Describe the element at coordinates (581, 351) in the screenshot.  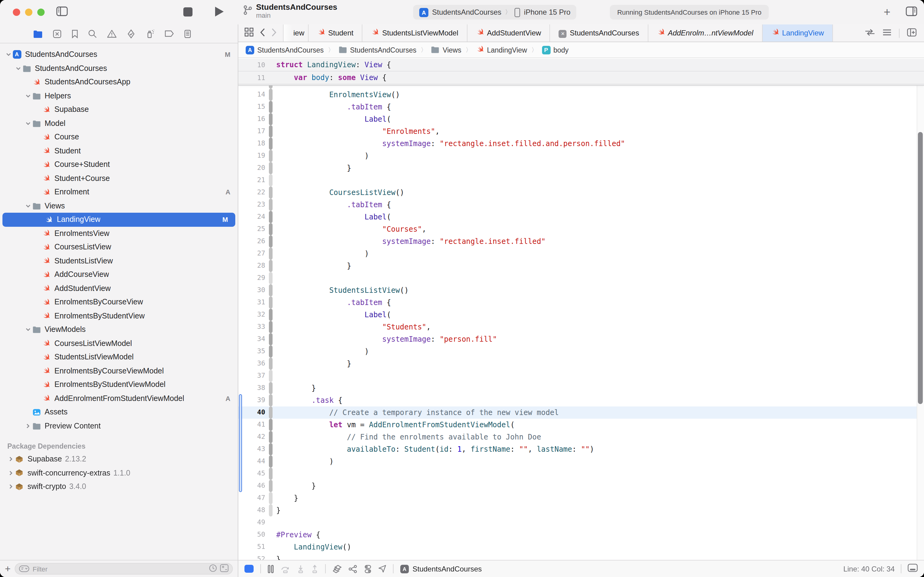
I see `code-line-35: 35 )` at that location.